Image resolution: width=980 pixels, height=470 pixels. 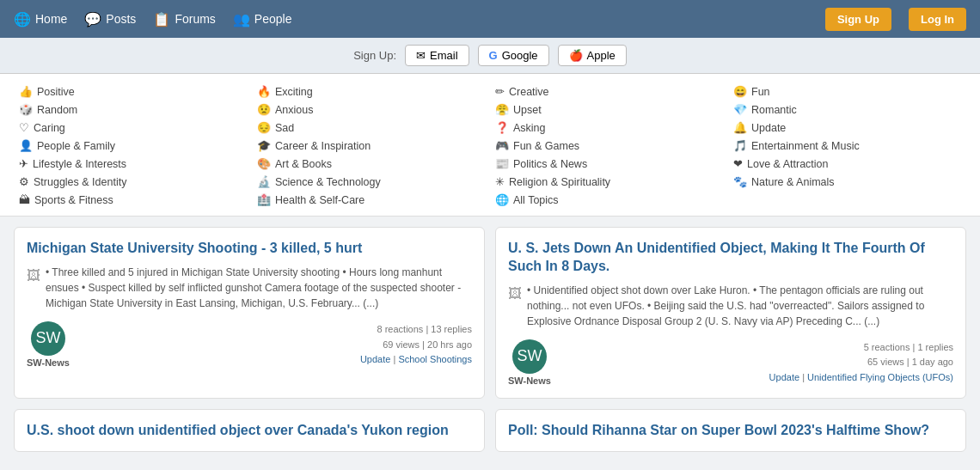 I want to click on cat-people-family: 👤People & Family, so click(x=132, y=146).